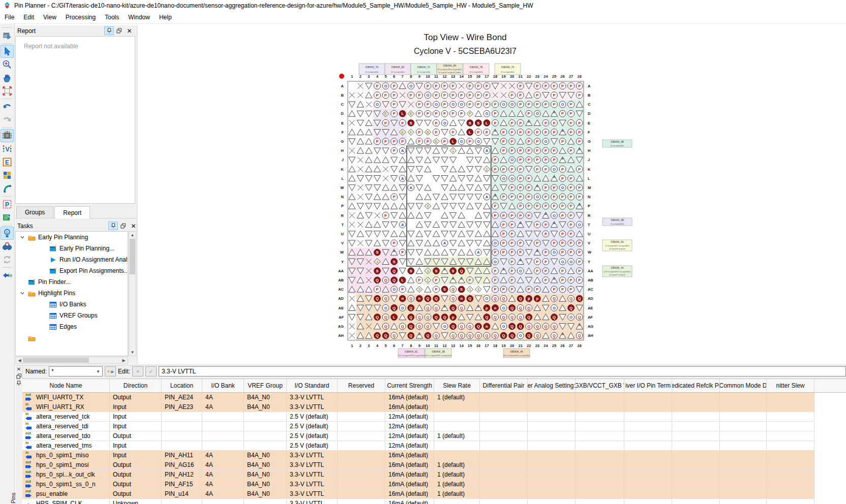  What do you see at coordinates (470, 86) in the screenshot?
I see `pin-cell-A15: P` at bounding box center [470, 86].